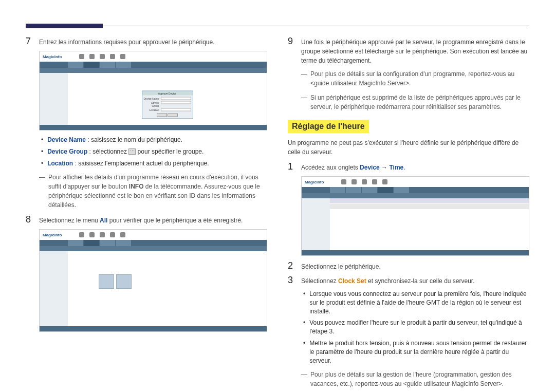  I want to click on cancel-button, so click(173, 115).